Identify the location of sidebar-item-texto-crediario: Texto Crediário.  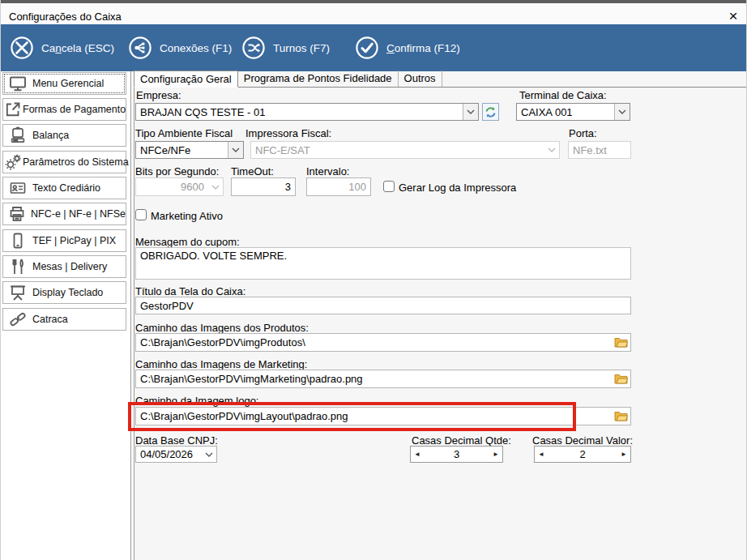
(65, 188).